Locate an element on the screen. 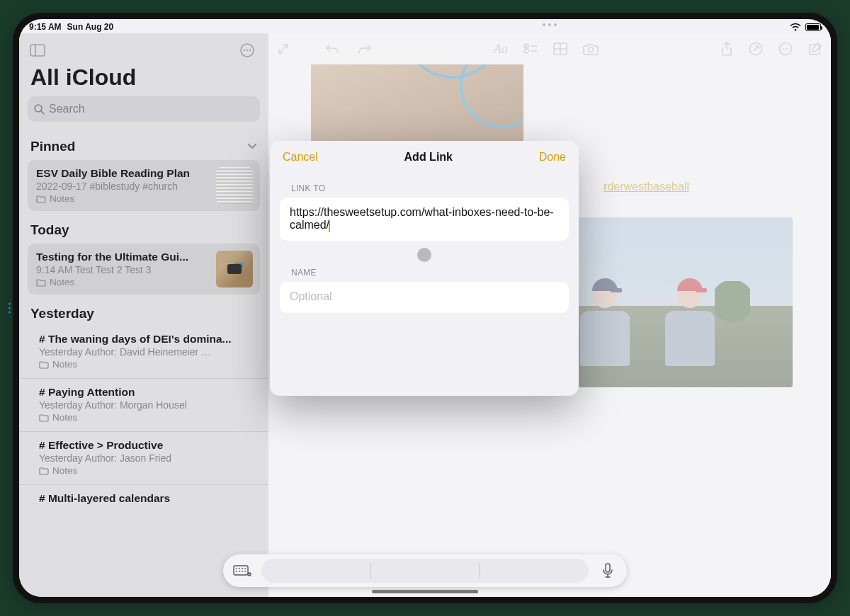 The height and width of the screenshot is (616, 850). link-to-field: https://thesweetsetup.com/what-inboxes-n… is located at coordinates (424, 219).